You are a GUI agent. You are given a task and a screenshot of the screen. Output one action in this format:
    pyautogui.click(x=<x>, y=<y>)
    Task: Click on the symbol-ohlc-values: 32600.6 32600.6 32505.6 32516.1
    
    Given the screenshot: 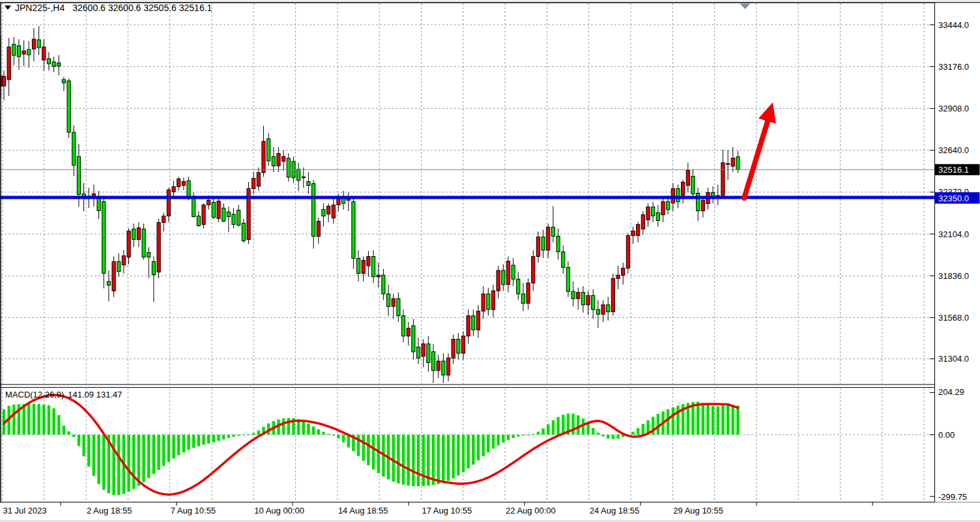 What is the action you would take?
    pyautogui.click(x=142, y=8)
    